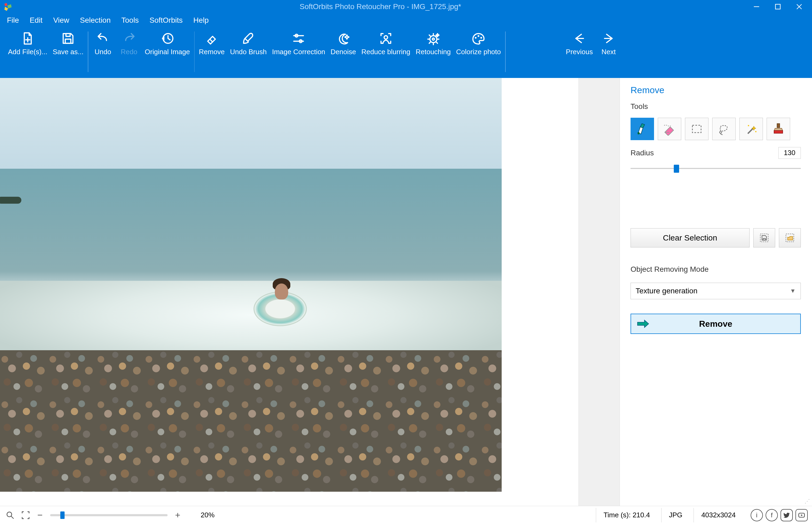 The width and height of the screenshot is (812, 524). Describe the element at coordinates (167, 43) in the screenshot. I see `original-image-button: Original Image` at that location.